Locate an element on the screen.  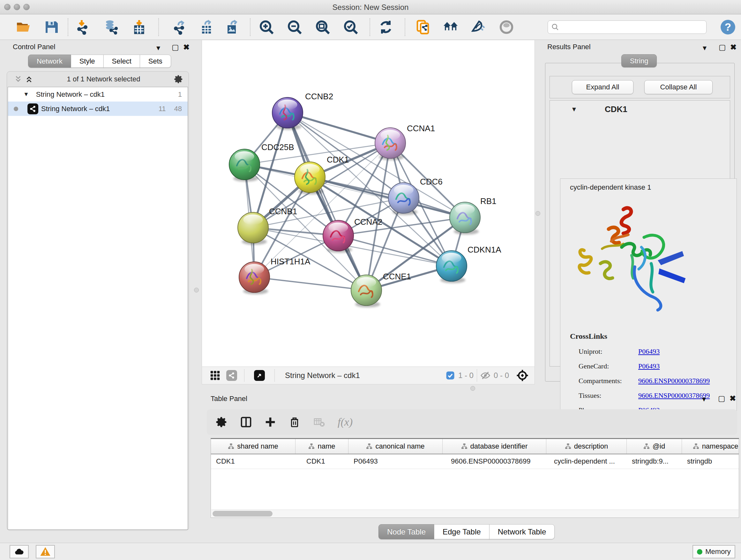
table-options-gear-icon is located at coordinates (222, 422).